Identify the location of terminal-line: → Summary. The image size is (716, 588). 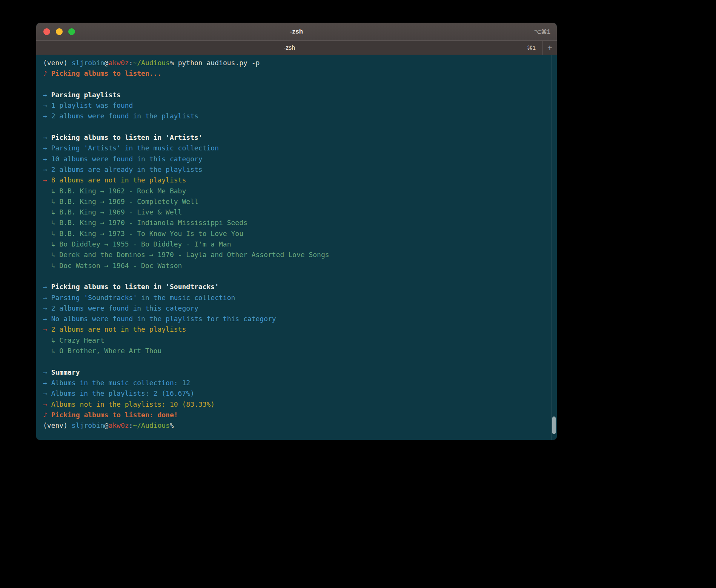
(295, 372).